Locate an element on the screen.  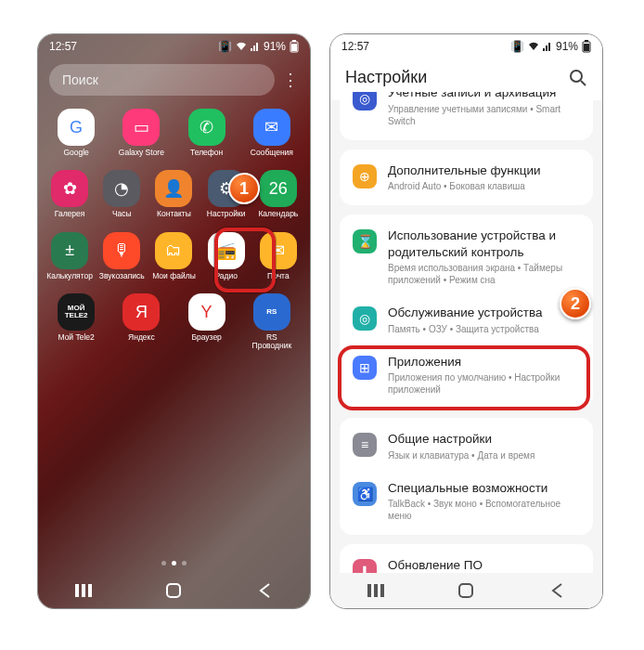
page-title: Настройки is located at coordinates (386, 78).